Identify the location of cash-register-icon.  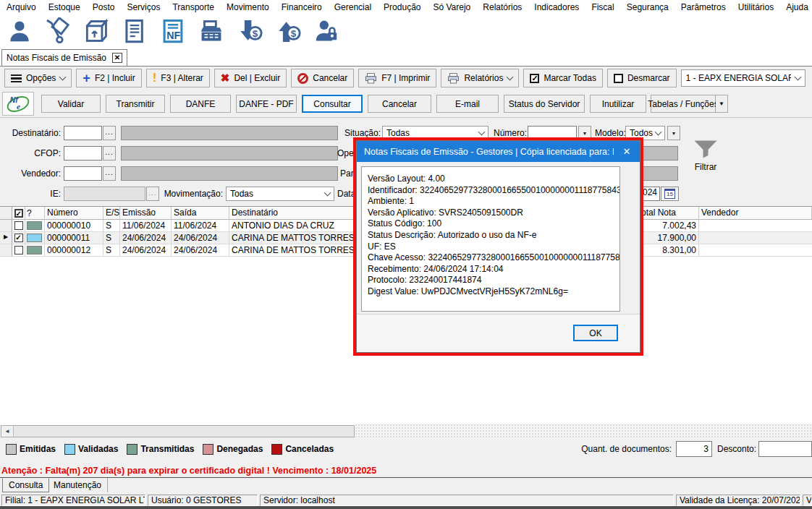
(211, 31).